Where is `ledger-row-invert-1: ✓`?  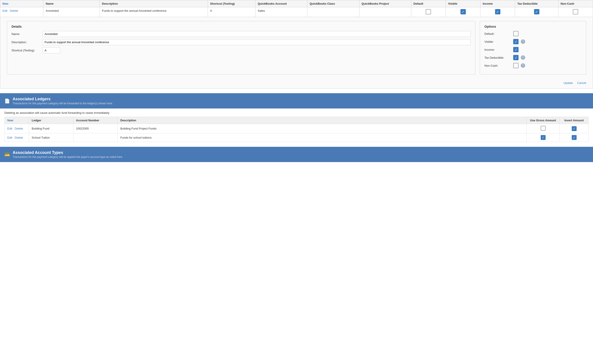 ledger-row-invert-1: ✓ is located at coordinates (574, 138).